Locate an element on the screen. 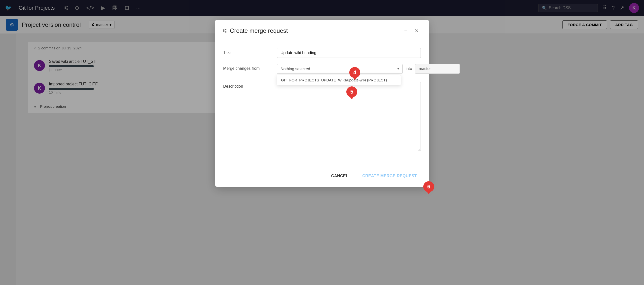 This screenshot has height=285, width=644. title-label: Title is located at coordinates (248, 52).